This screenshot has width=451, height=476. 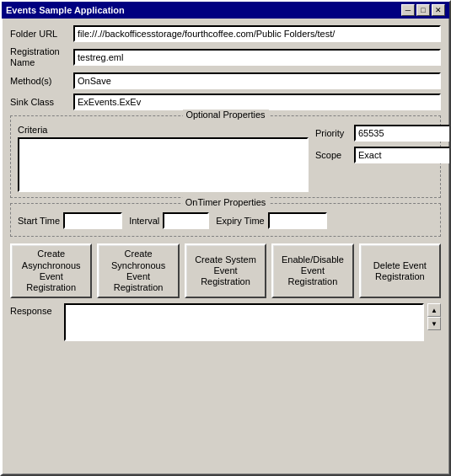 What do you see at coordinates (374, 158) in the screenshot?
I see `right-fields: Priority Scope` at bounding box center [374, 158].